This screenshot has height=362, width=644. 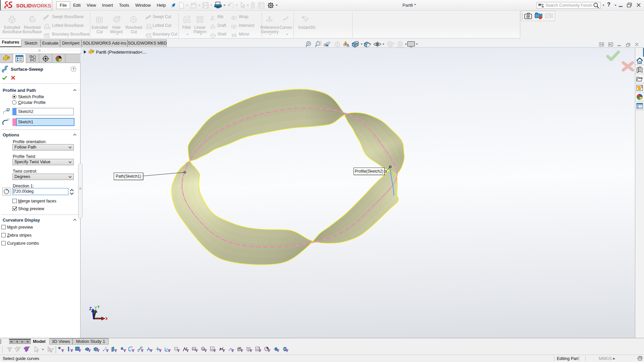 I want to click on svg-text: N, so click(x=203, y=349).